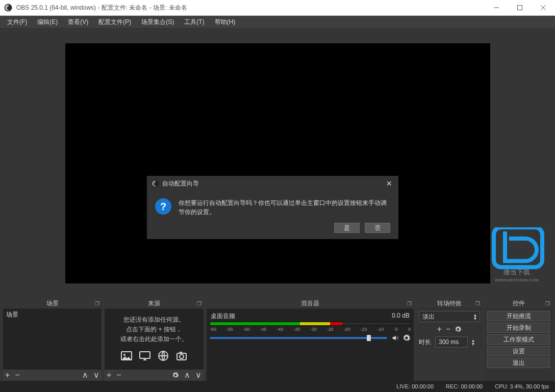  Describe the element at coordinates (278, 8) in the screenshot. I see `titlebar: OBS 25.0.1 (64-bit, windows) - 配置文件: 未命名…` at that location.